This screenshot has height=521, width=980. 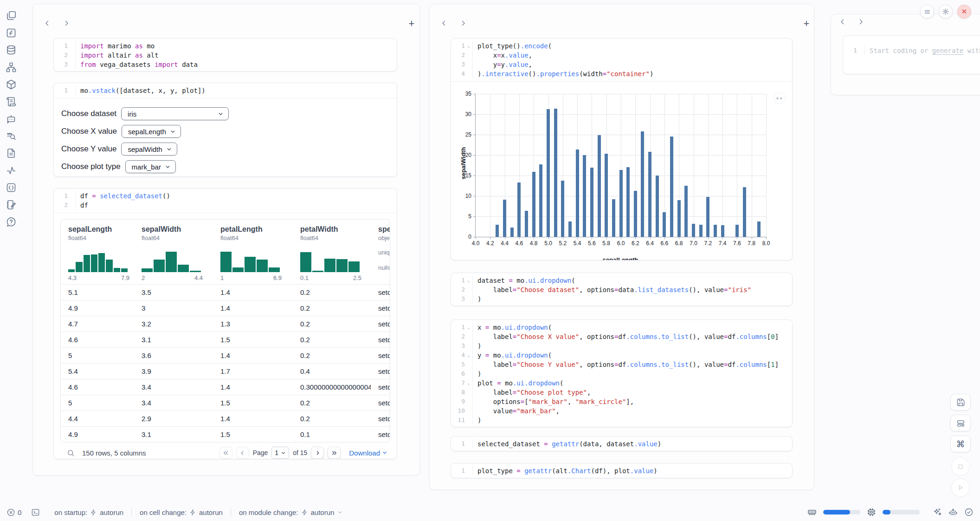 I want to click on imports-cell: 1import marimo as mo2import altair as al…, so click(x=226, y=55).